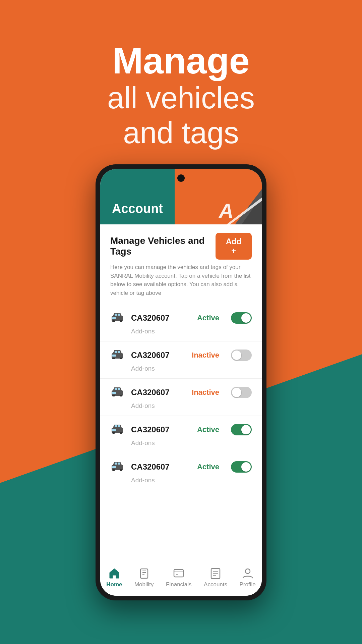 This screenshot has width=362, height=644. Describe the element at coordinates (179, 573) in the screenshot. I see `financials-icon` at that location.